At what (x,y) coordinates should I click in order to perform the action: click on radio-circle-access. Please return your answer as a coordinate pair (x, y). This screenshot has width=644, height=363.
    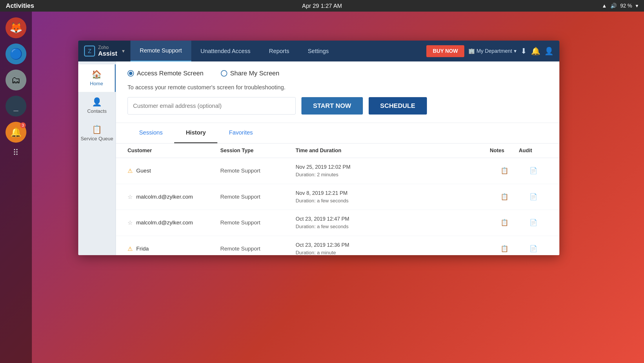
    Looking at the image, I should click on (131, 73).